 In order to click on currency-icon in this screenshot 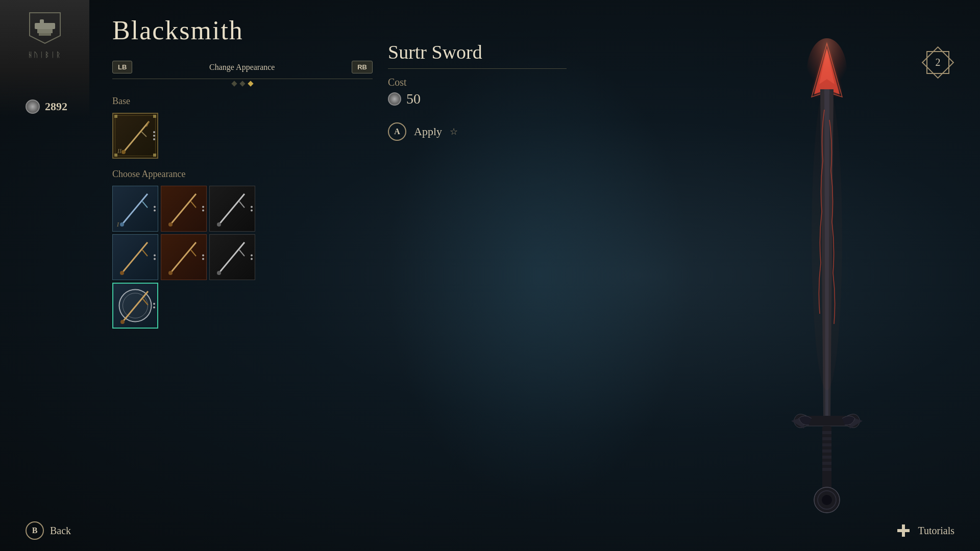, I will do `click(33, 107)`.